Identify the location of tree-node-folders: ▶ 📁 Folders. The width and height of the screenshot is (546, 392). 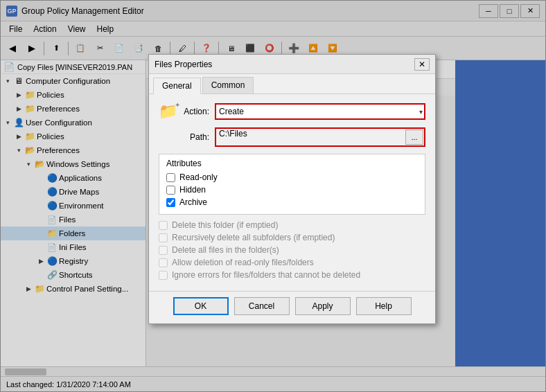
(73, 233).